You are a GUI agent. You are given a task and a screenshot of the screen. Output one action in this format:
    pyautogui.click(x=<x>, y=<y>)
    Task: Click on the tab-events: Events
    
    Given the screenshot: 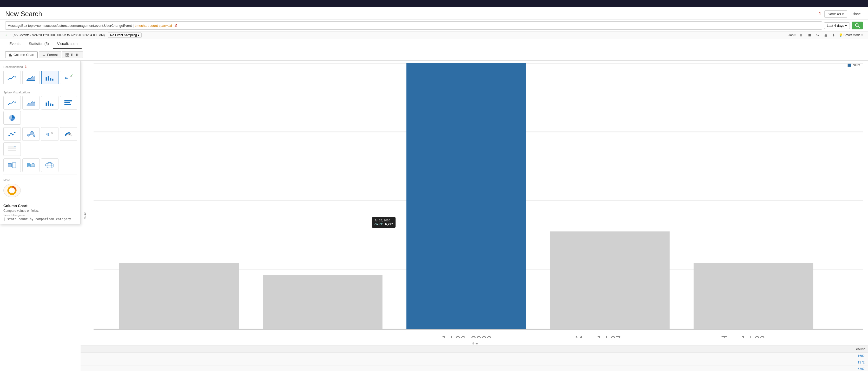 What is the action you would take?
    pyautogui.click(x=15, y=44)
    